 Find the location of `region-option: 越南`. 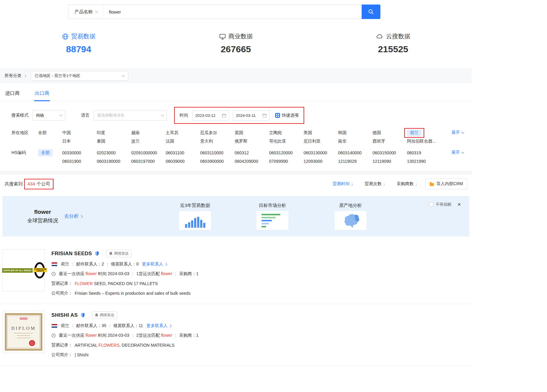

region-option: 越南 is located at coordinates (148, 133).